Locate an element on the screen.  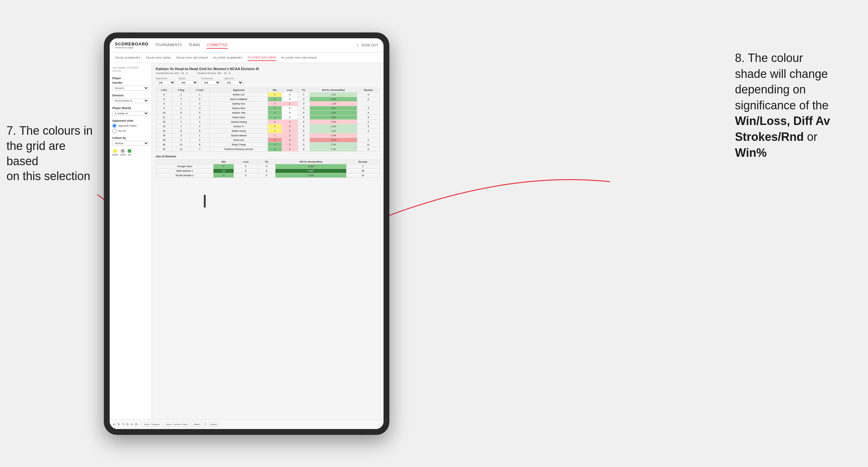
legend-level: Level is located at coordinates (123, 152).